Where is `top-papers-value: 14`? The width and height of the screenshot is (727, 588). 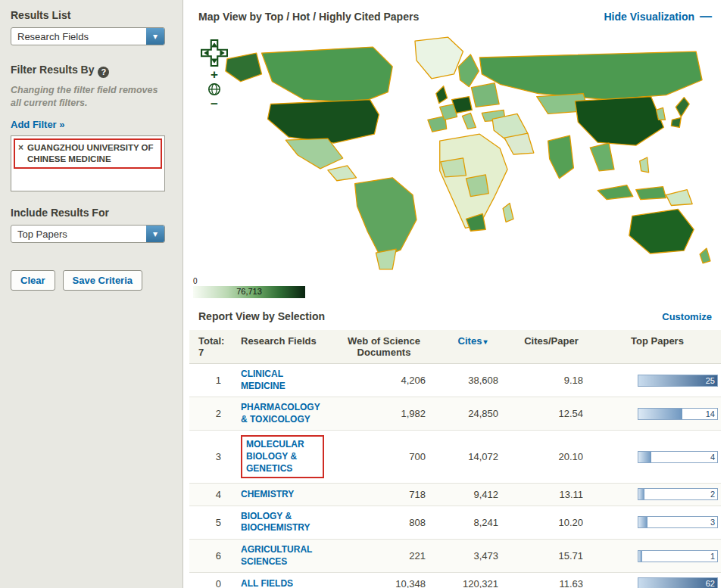 top-papers-value: 14 is located at coordinates (710, 414).